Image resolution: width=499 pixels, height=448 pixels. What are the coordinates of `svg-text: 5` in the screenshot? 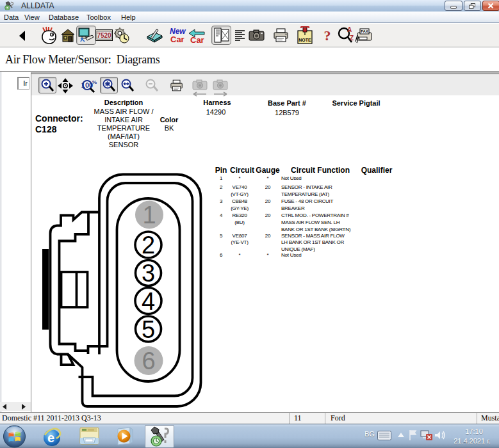 It's located at (149, 330).